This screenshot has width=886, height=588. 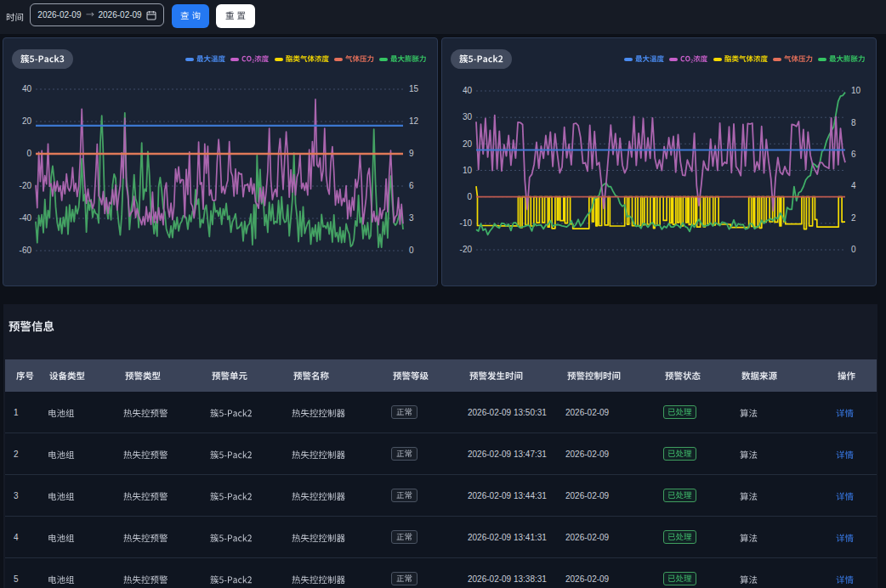 What do you see at coordinates (854, 185) in the screenshot?
I see `svg-text: 4` at bounding box center [854, 185].